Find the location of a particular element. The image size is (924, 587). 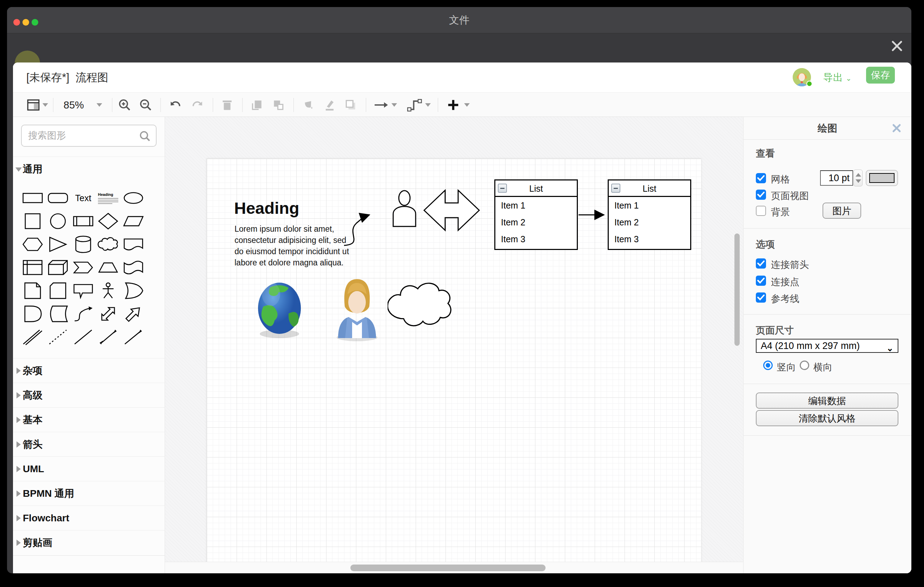

horizontal-scrollbar-track is located at coordinates (454, 567).